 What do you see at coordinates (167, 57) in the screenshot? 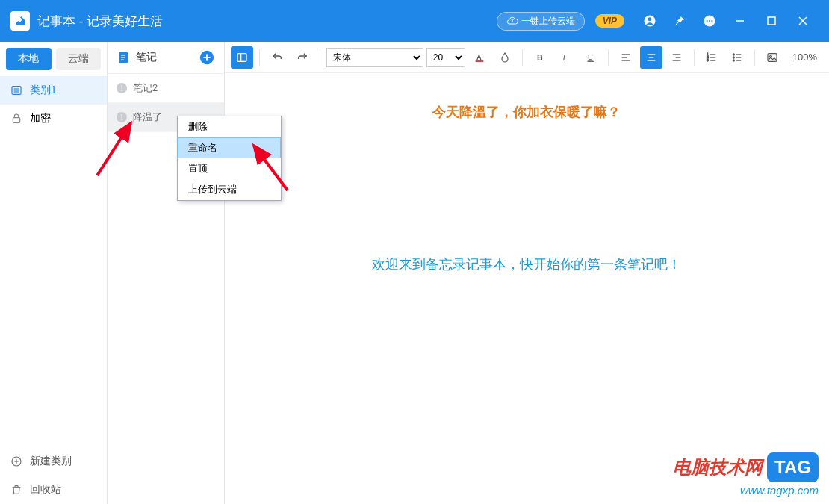
I see `notes-header-title: 笔记` at bounding box center [167, 57].